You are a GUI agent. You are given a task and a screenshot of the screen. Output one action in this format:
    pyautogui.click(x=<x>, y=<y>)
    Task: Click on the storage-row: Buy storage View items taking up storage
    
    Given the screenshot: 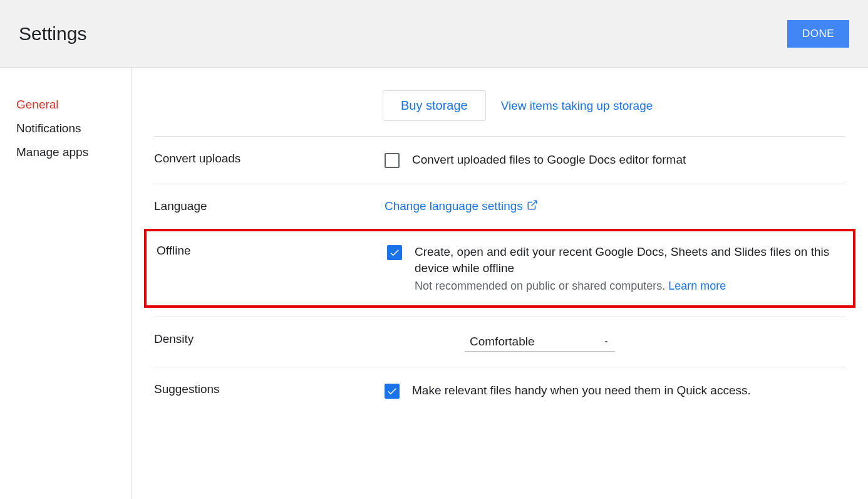 What is the action you would take?
    pyautogui.click(x=614, y=108)
    